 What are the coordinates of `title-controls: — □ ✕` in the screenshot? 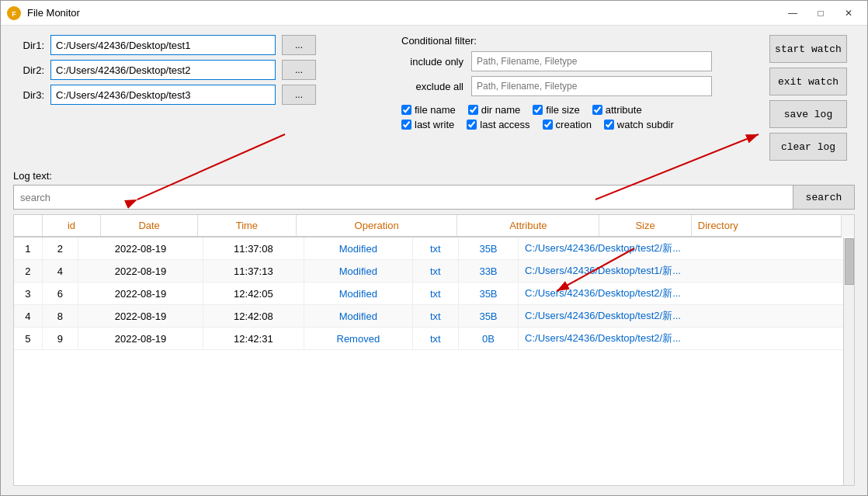 It's located at (821, 13).